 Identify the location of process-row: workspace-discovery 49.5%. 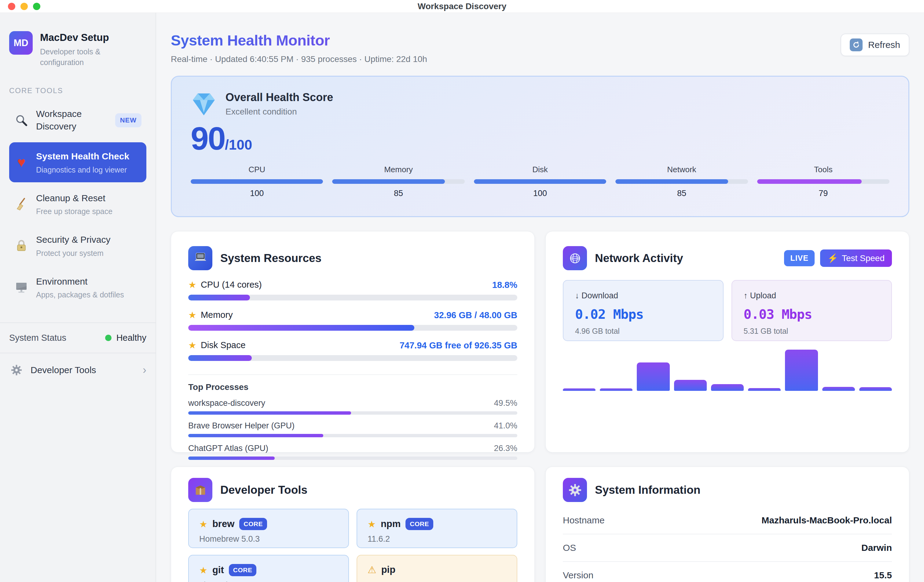
(353, 406).